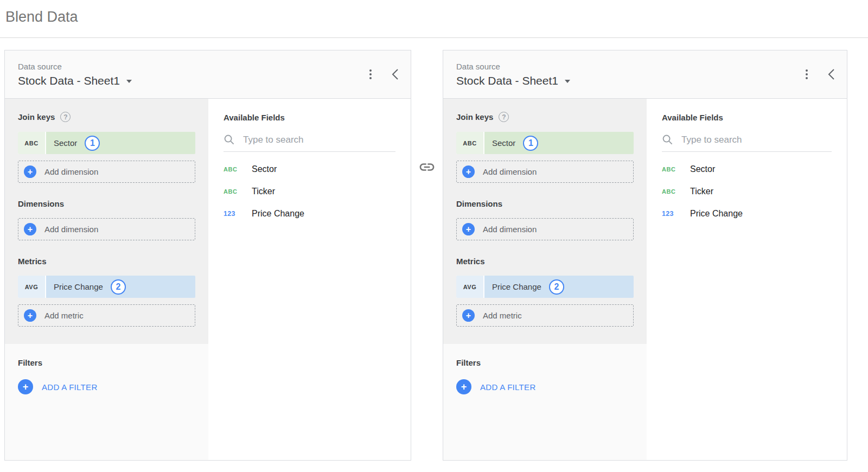 The height and width of the screenshot is (472, 868). What do you see at coordinates (545, 362) in the screenshot?
I see `filters-title: Filters` at bounding box center [545, 362].